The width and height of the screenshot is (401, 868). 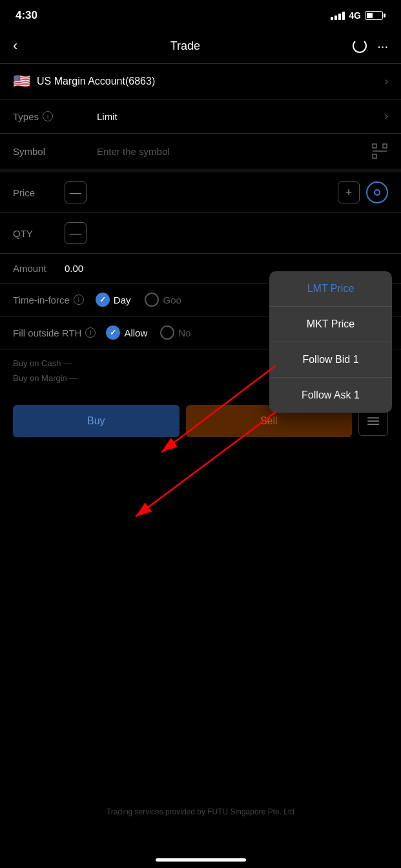 I want to click on status-bar: 4:30 4G, so click(x=200, y=14).